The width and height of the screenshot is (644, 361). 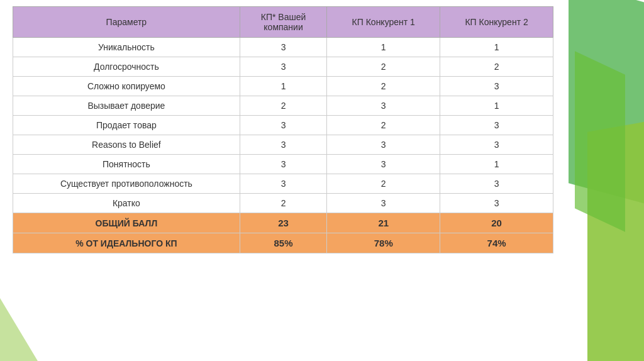 What do you see at coordinates (127, 184) in the screenshot?
I see `row-label: Существует противоположность` at bounding box center [127, 184].